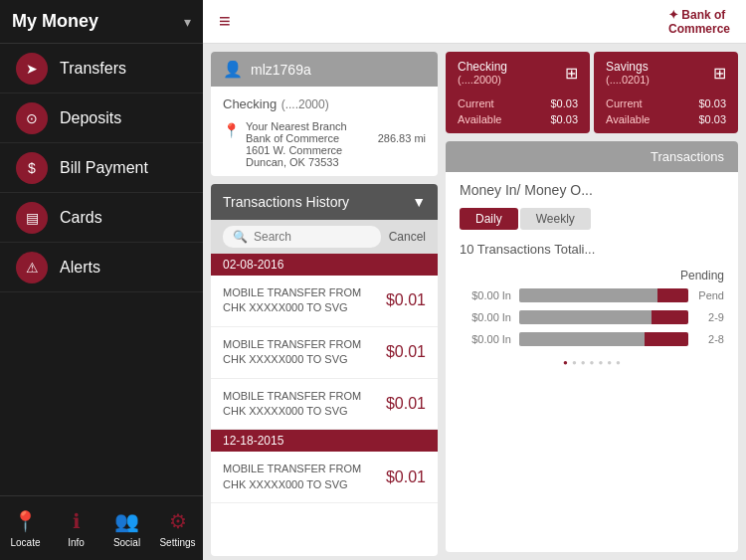 The image size is (746, 560). I want to click on bar-date-2: 2-9, so click(710, 317).